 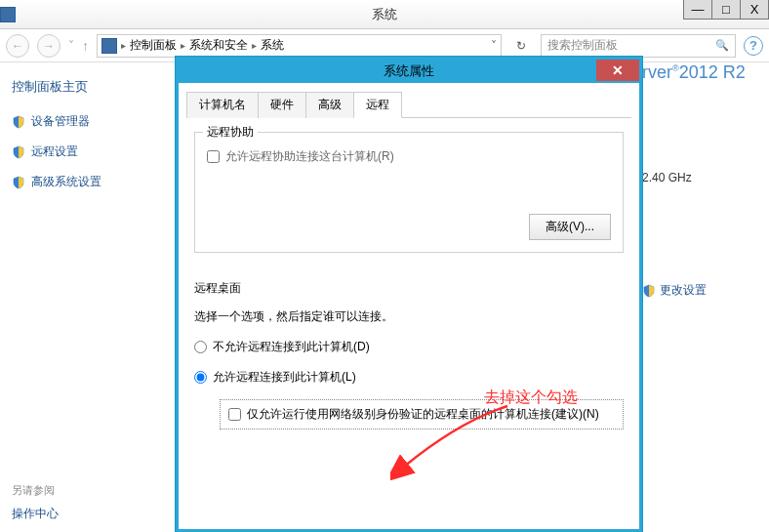 I want to click on window-titlebar: 系统 — □ X, so click(x=384, y=15).